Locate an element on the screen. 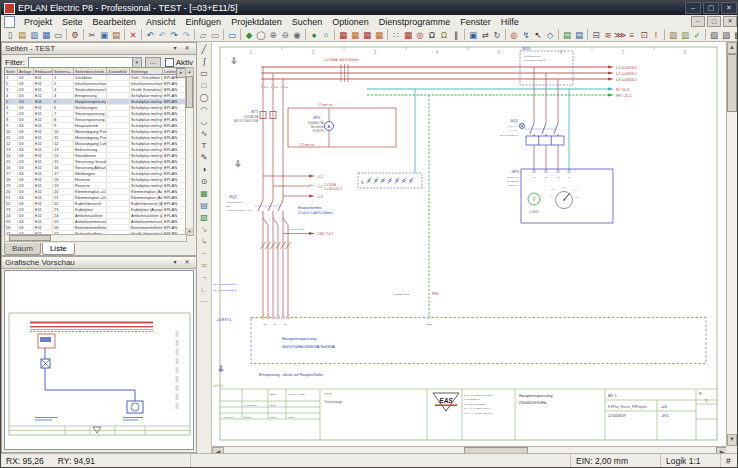 The height and width of the screenshot is (468, 738). square-tool-icon: □ is located at coordinates (204, 86).